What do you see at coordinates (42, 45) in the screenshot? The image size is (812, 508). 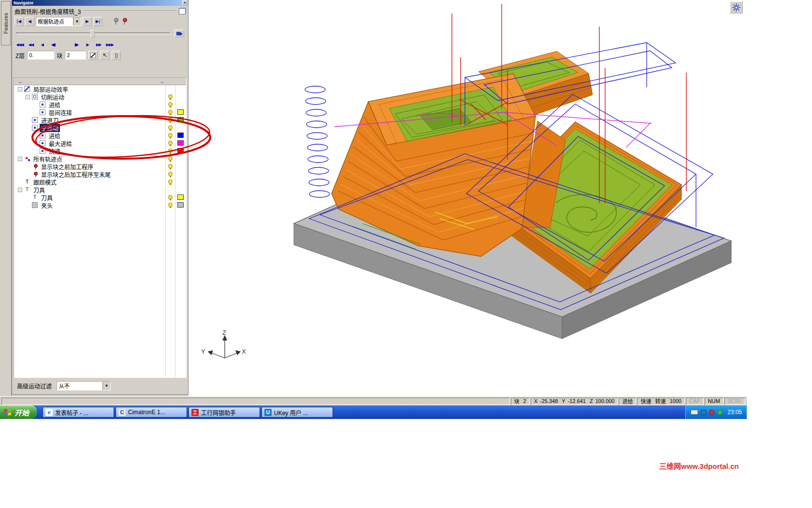 I see `vcr-button: ◀` at bounding box center [42, 45].